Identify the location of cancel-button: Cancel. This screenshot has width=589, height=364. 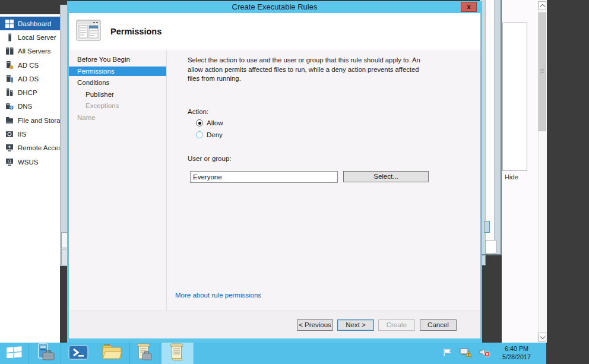
(438, 325).